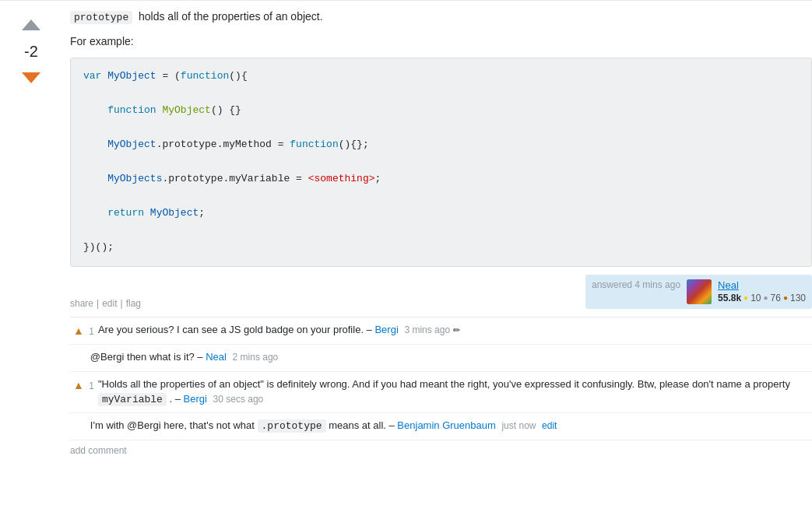 This screenshot has width=812, height=512. Describe the element at coordinates (699, 292) in the screenshot. I see `avatar` at that location.